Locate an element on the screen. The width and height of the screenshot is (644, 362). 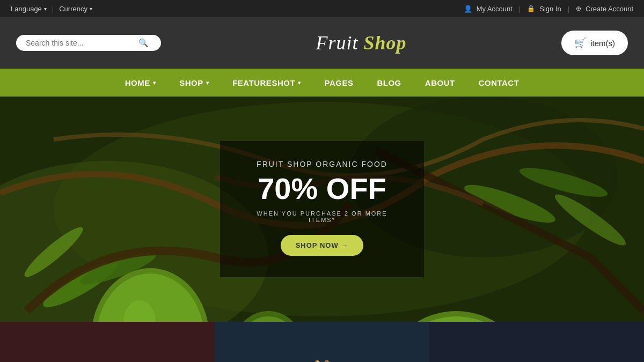
bottom-cards: 🧺 is located at coordinates (322, 342).